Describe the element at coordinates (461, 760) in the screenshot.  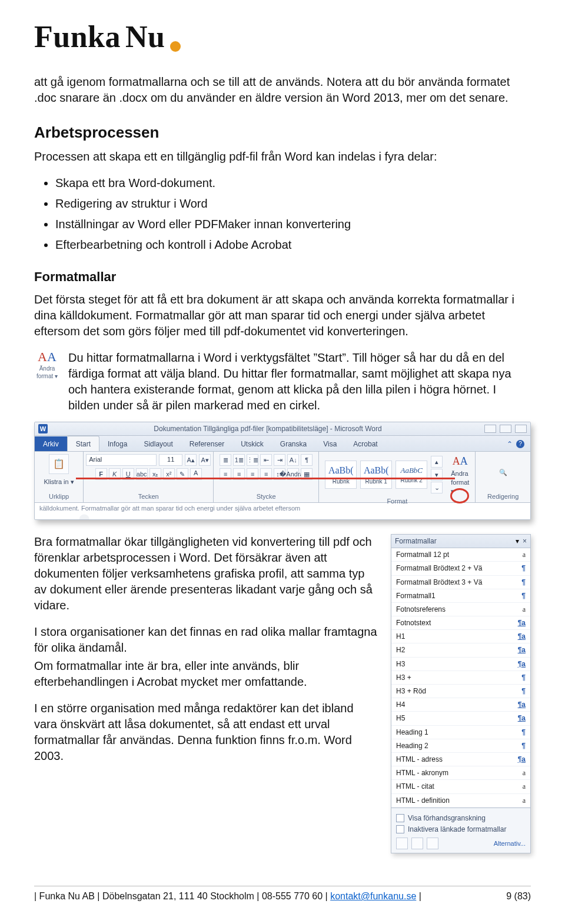
I see `styles-pane-item: HTML - adress¶a` at that location.